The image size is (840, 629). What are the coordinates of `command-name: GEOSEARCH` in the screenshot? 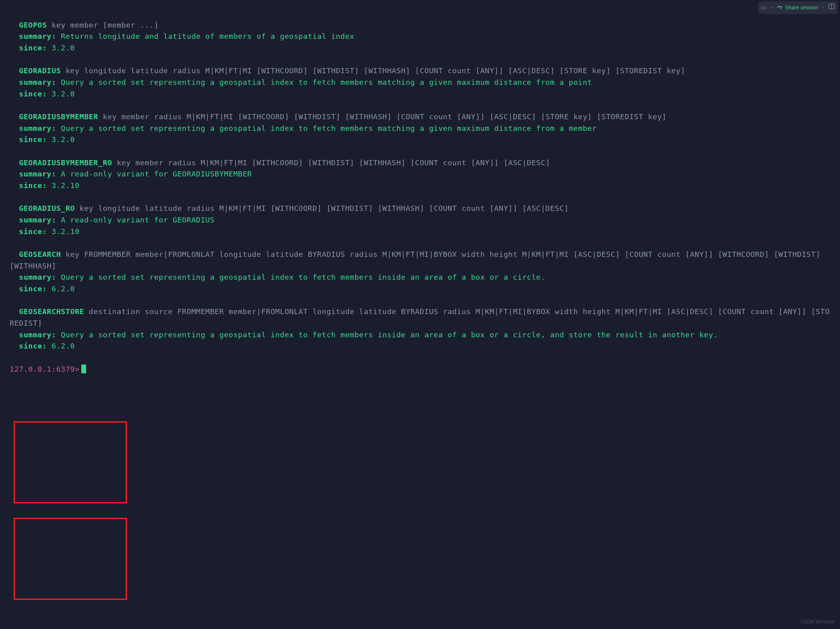 It's located at (40, 254).